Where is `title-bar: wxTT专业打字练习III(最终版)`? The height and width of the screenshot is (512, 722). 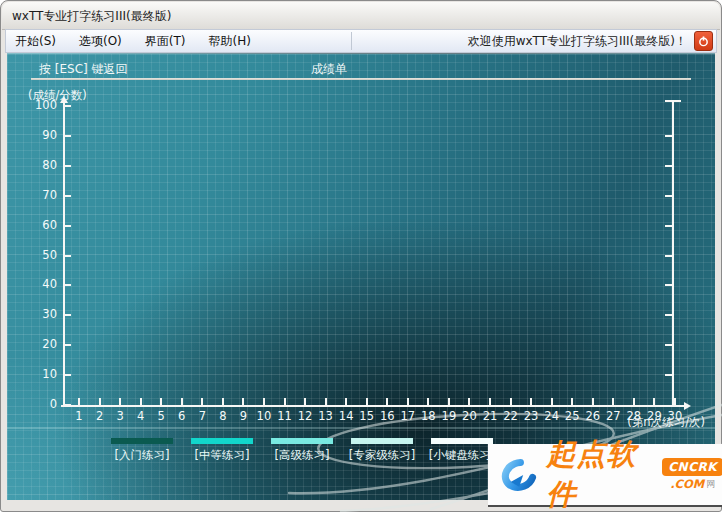 title-bar: wxTT专业打字练习III(最终版) is located at coordinates (361, 16).